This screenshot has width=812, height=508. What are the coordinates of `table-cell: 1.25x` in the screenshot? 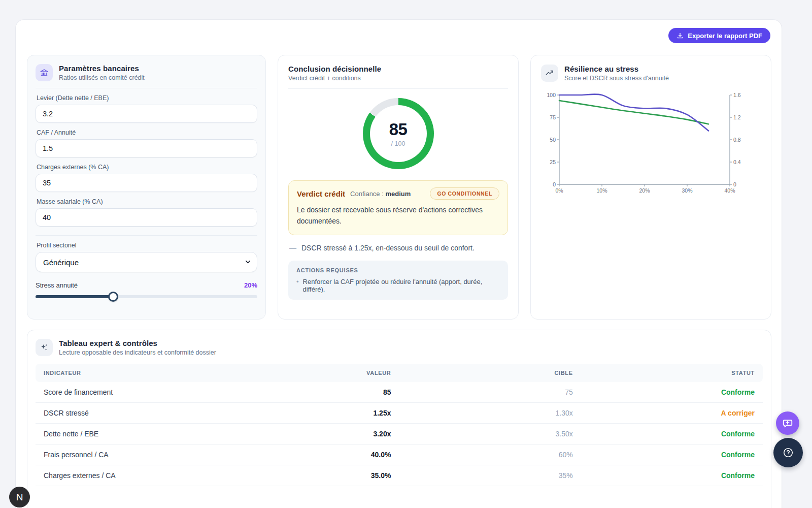 It's located at (378, 414).